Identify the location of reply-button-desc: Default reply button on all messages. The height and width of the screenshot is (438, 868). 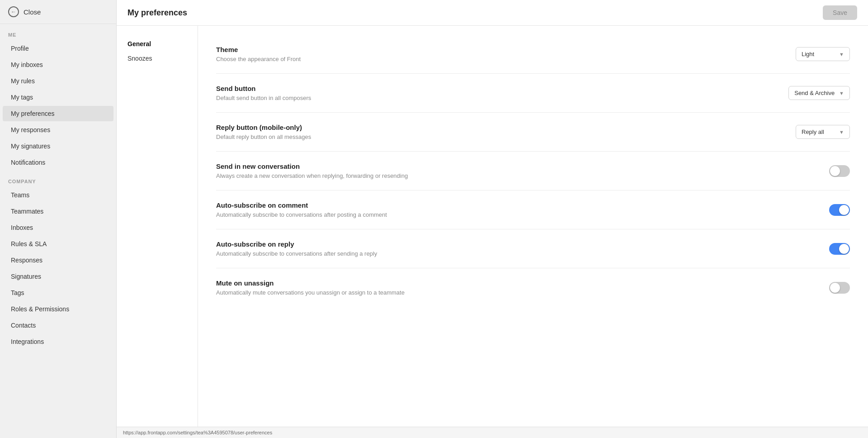
(497, 137).